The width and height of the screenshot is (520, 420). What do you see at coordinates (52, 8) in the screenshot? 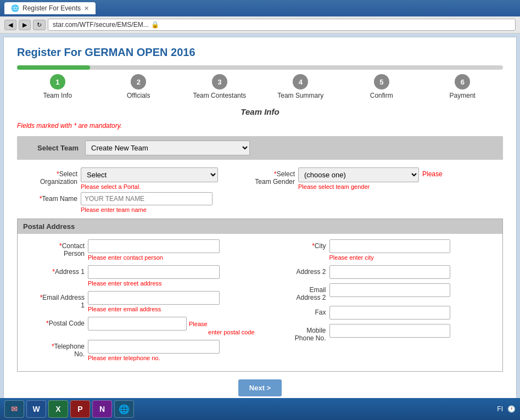
I see `tab-label: Register For Events` at bounding box center [52, 8].